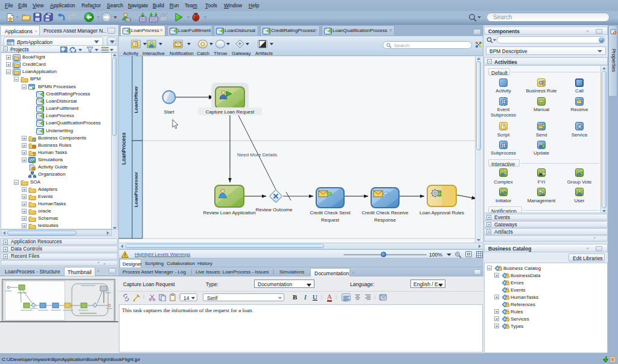 This screenshot has width=618, height=364. I want to click on svg-text: Response, so click(385, 220).